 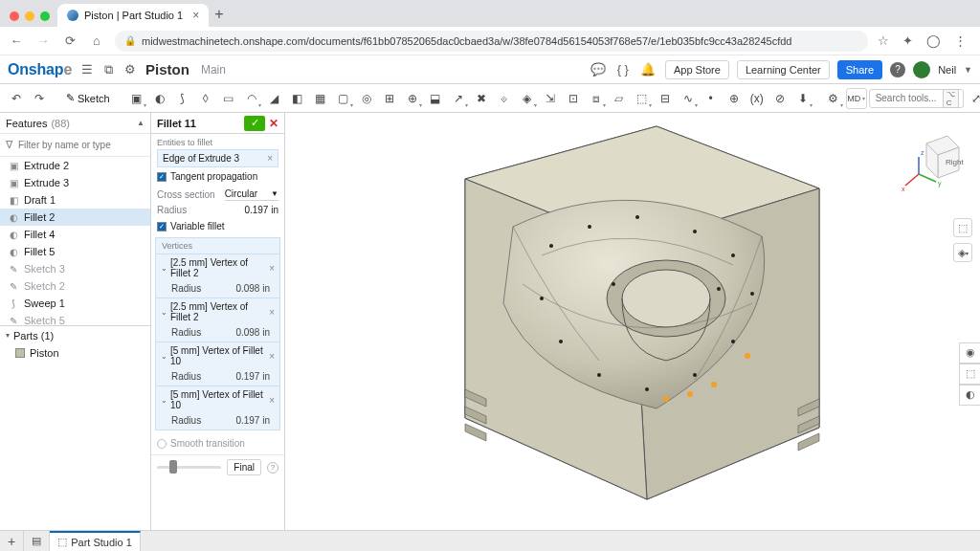 What do you see at coordinates (665, 99) in the screenshot?
I see `frame-icon: ⊟` at bounding box center [665, 99].